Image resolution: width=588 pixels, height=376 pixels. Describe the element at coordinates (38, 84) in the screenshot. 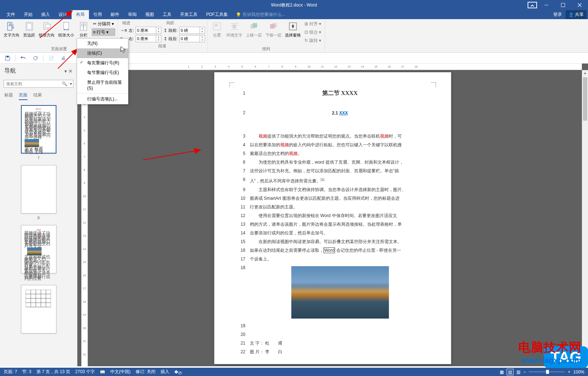

I see `nav-search: 🔍 ▾` at that location.